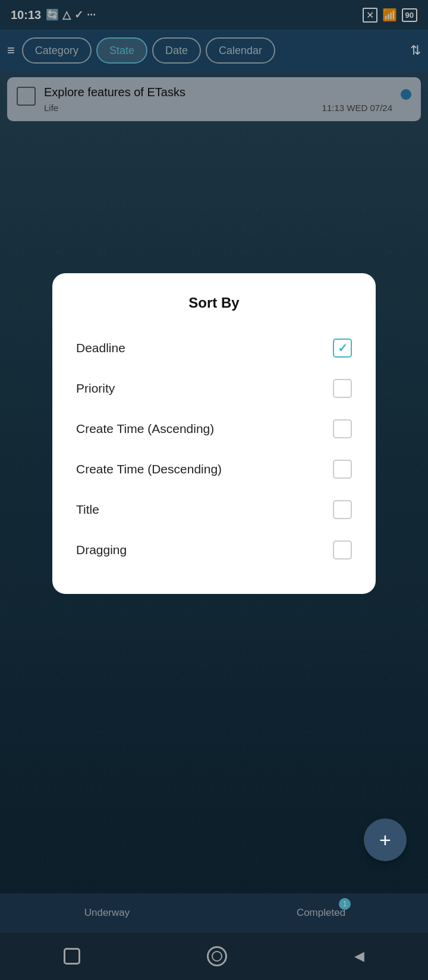  I want to click on sort-checkbox-deadline, so click(342, 348).